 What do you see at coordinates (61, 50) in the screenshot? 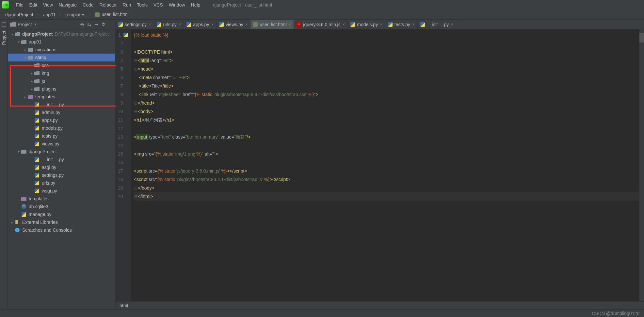
I see `tree-migrations: ▸migrations` at bounding box center [61, 50].